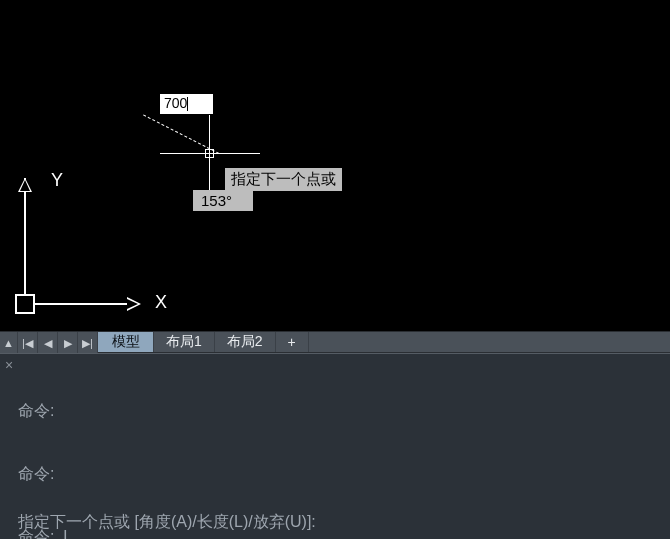 This screenshot has height=539, width=670. Describe the element at coordinates (335, 342) in the screenshot. I see `layout-tab-strip: ▲ |◀ ◀ ▶ ▶| 模型 布局1 布局2 +` at that location.